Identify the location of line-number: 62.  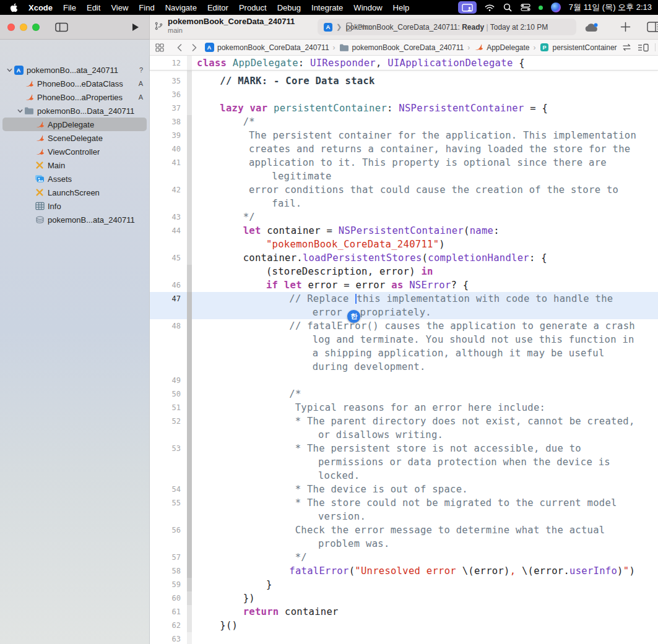
(167, 625).